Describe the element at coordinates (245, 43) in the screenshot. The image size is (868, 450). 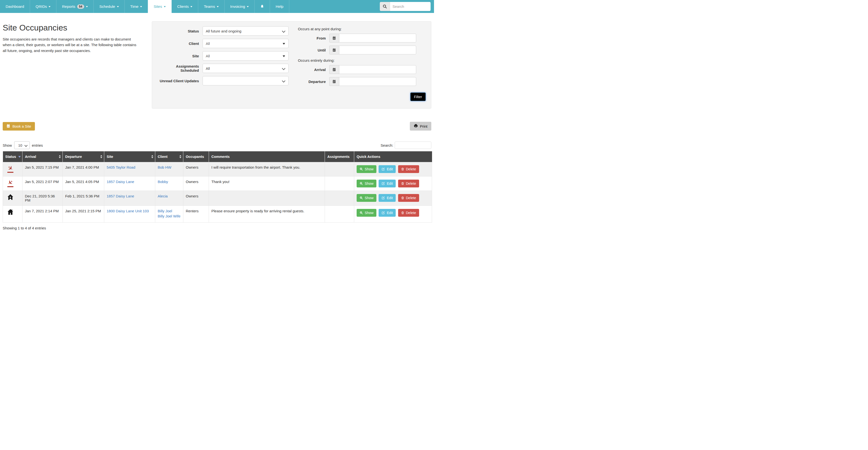
I see `client-filter-select: All` at that location.